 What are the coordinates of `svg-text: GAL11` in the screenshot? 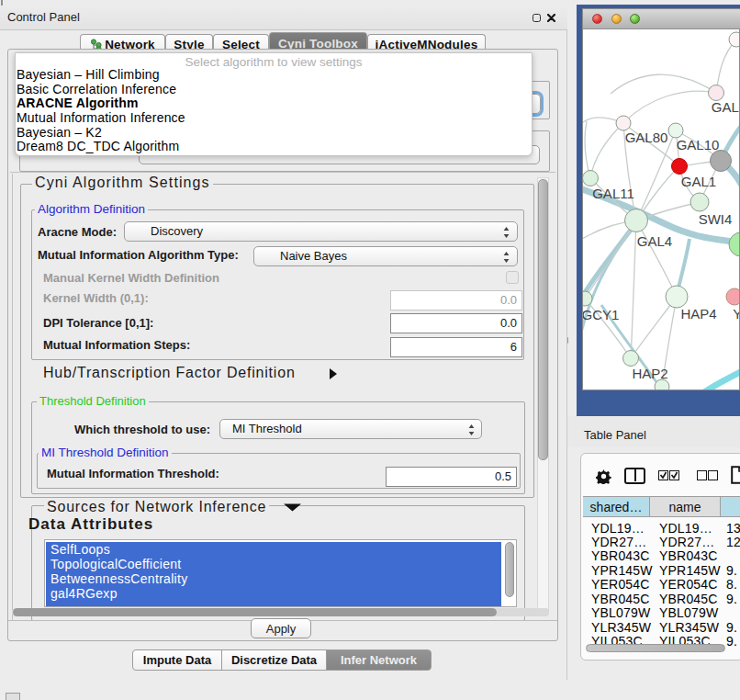 It's located at (613, 193).